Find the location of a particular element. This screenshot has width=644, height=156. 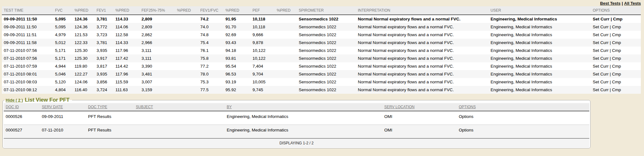

column-header-fev1-fvc-pred: %PRED is located at coordinates (237, 11).